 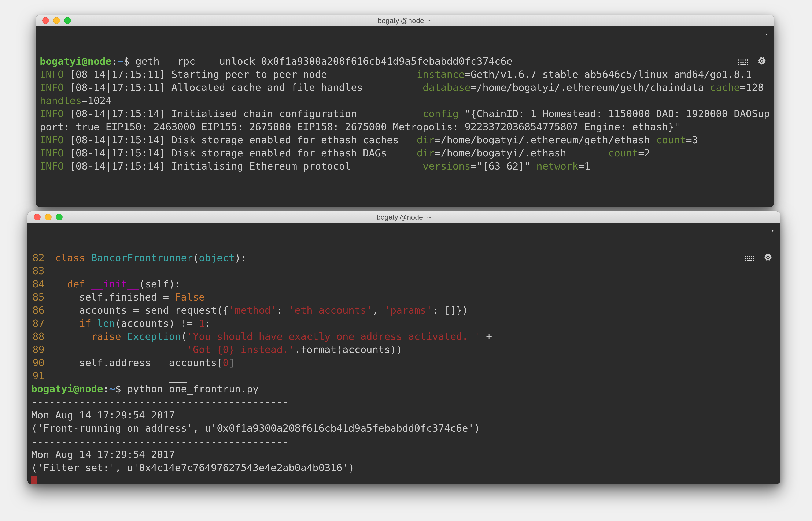 I want to click on class-name: BancorFrontrunner, so click(x=142, y=258).